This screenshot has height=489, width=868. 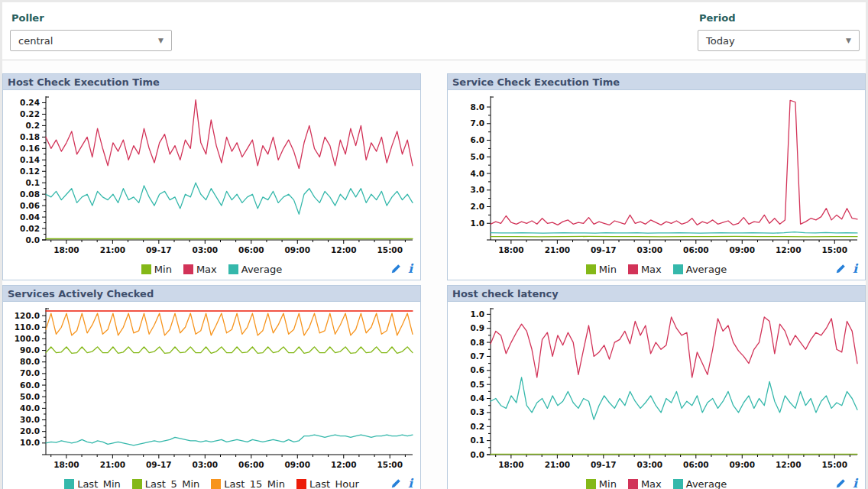 What do you see at coordinates (30, 137) in the screenshot?
I see `svg-text: 0.18` at bounding box center [30, 137].